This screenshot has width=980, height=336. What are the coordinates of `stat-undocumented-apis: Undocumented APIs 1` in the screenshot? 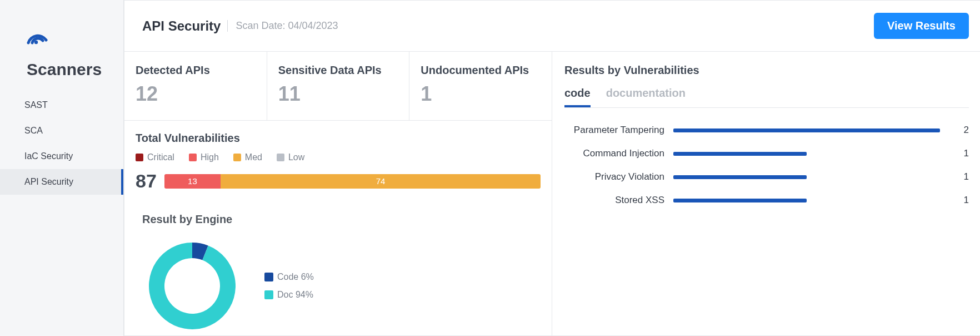 It's located at (481, 86).